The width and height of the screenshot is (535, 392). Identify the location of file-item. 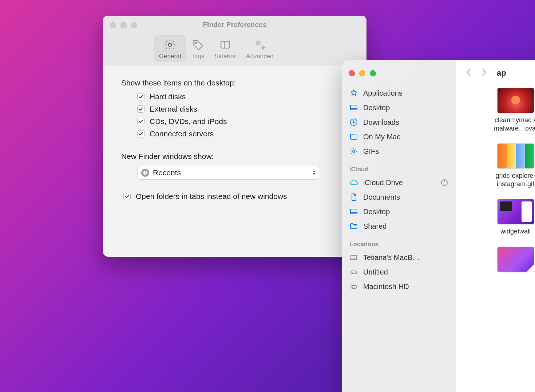
(509, 259).